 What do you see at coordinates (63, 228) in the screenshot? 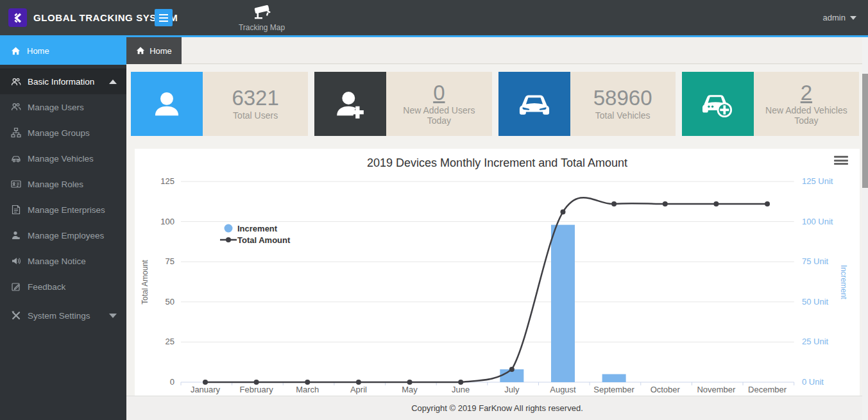
I see `sidebar: Home Basic Information Manage Users Mana…` at bounding box center [63, 228].